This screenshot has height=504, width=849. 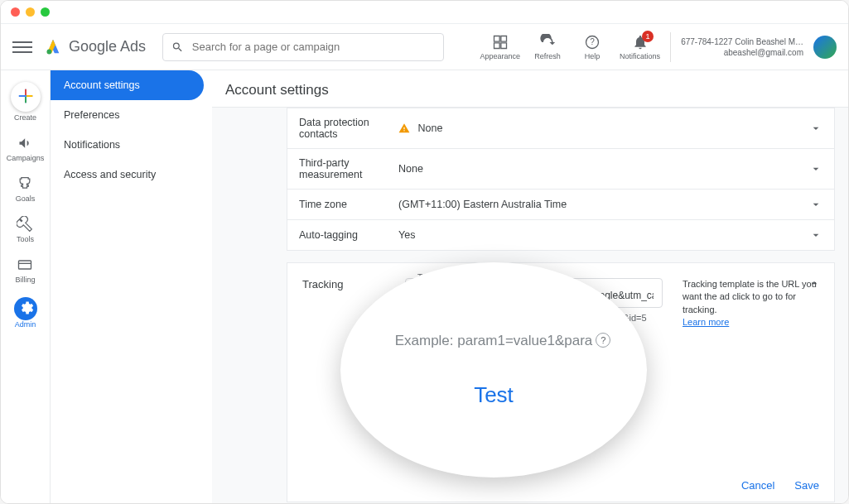 I want to click on card-icon, so click(x=25, y=265).